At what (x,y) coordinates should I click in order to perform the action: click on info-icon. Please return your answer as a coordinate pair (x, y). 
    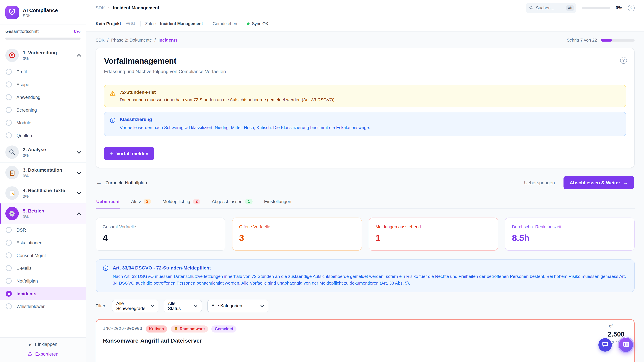
    Looking at the image, I should click on (113, 121).